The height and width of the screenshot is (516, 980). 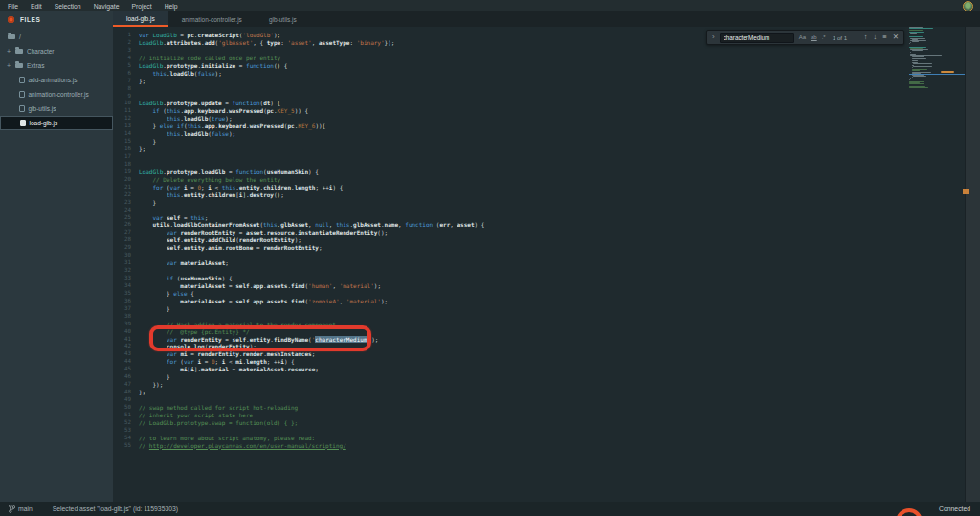 I want to click on line-number-gutter: 1234567891011121314151617181920212223242…, so click(x=122, y=241).